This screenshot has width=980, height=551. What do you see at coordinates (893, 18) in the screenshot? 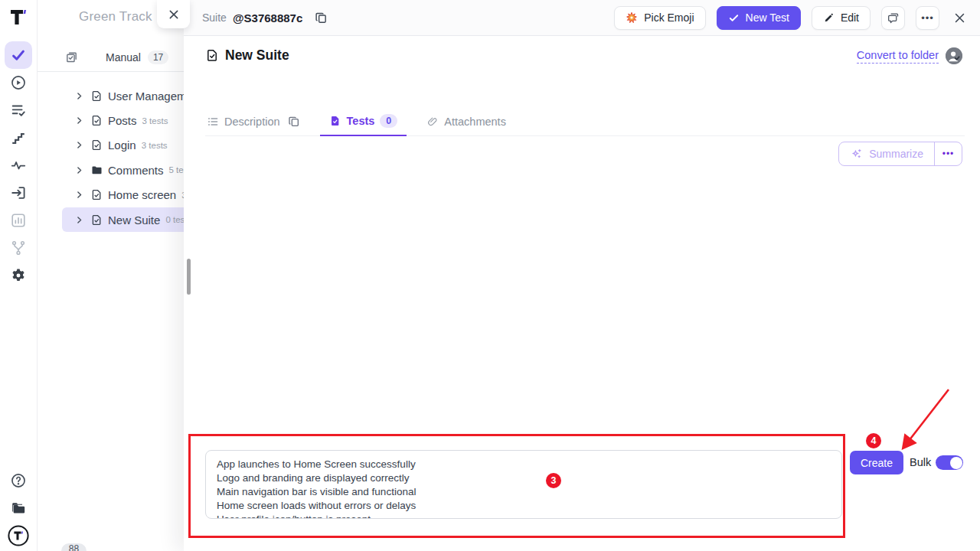
I see `chat-bubble-icon` at bounding box center [893, 18].